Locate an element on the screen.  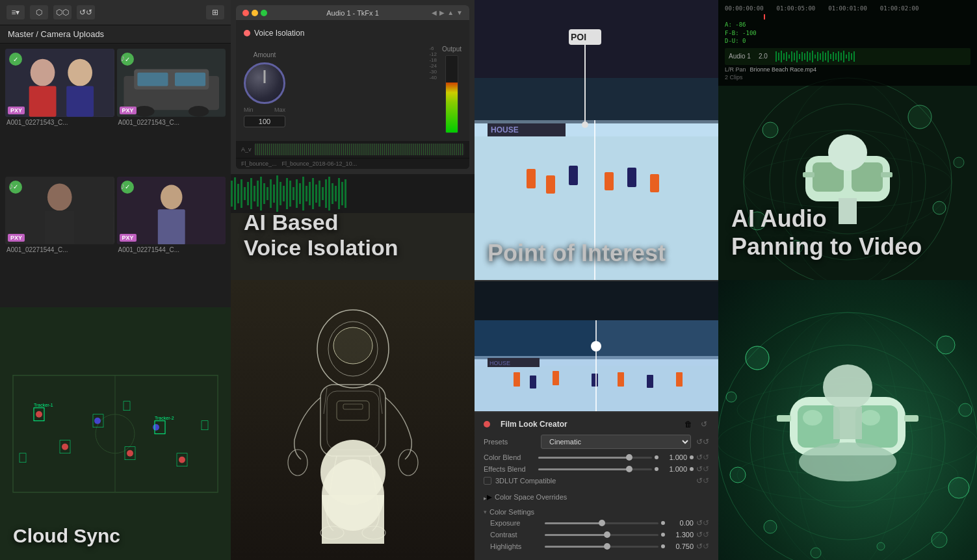
effects-blend-reset: ↺ is located at coordinates (703, 469).